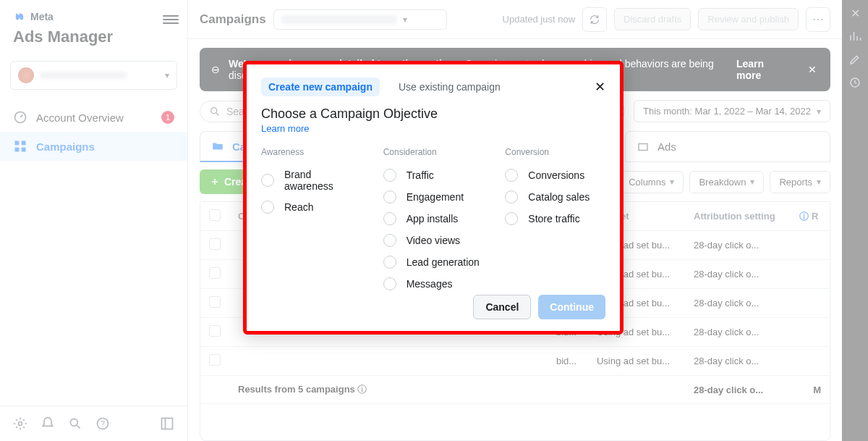 The height and width of the screenshot is (441, 868). Describe the element at coordinates (434, 152) in the screenshot. I see `col-head: Consideration` at that location.